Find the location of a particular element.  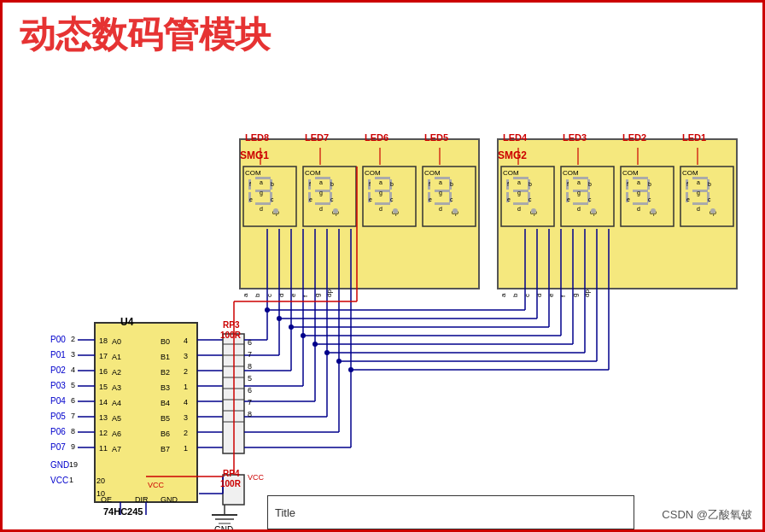

vcc-rp4: VCC is located at coordinates (256, 477).